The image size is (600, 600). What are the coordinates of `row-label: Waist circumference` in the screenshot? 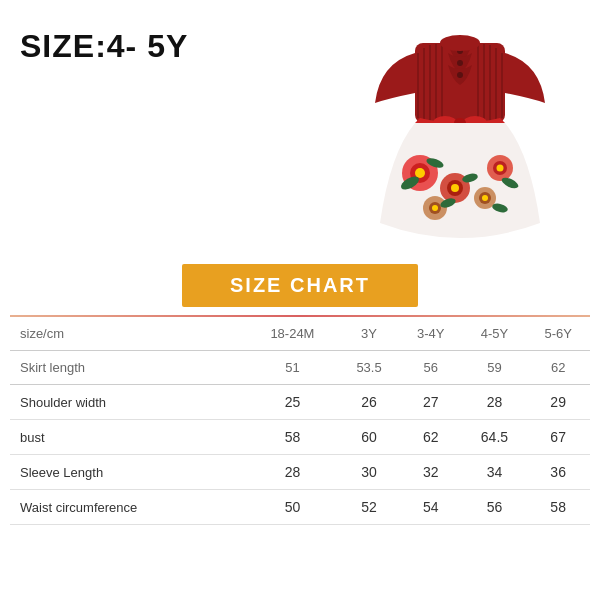 It's located at (128, 508).